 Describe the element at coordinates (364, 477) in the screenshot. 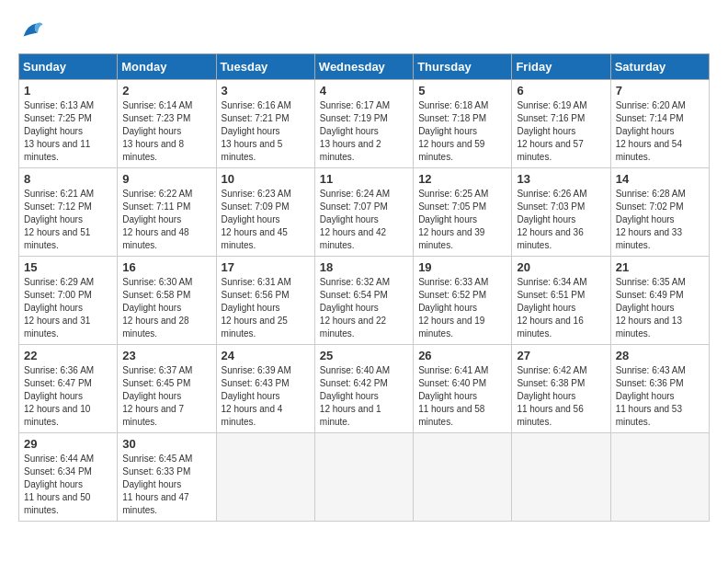

I see `calendar-week-5: 29 Sunrise: 6:44 AM Sunset: 6:34 PM Dayl…` at that location.